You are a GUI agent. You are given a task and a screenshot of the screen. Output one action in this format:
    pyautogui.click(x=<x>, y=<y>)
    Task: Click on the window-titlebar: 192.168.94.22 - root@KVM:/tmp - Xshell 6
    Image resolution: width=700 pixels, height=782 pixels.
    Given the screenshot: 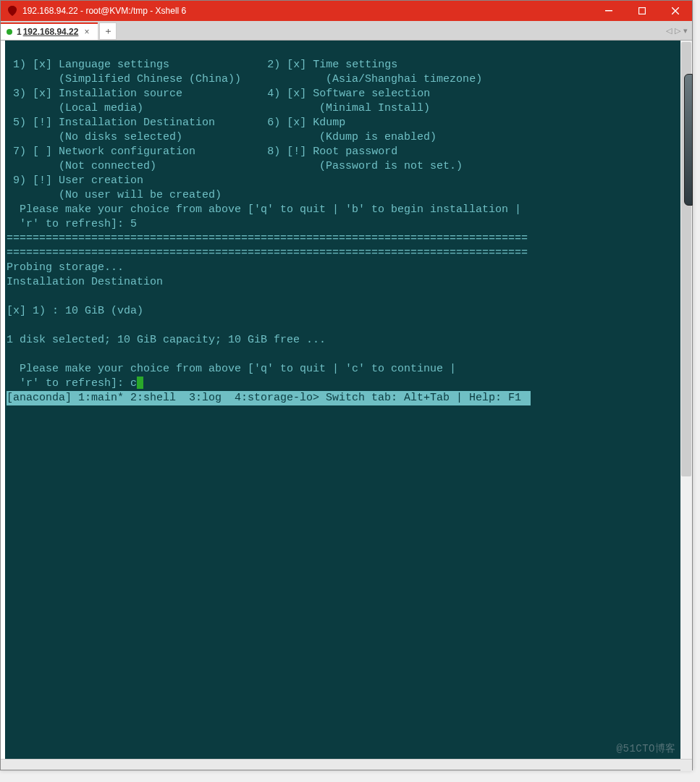 What is the action you would take?
    pyautogui.click(x=346, y=11)
    